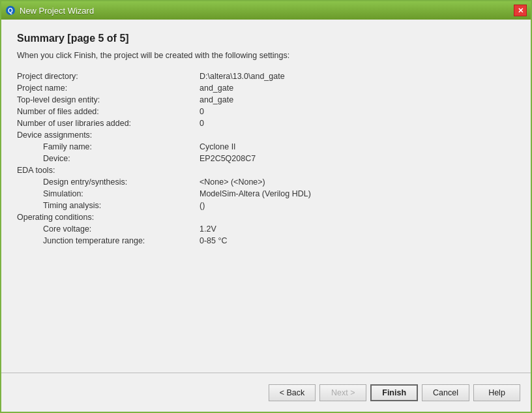  What do you see at coordinates (50, 10) in the screenshot?
I see `titlebar-left: Q New Project Wizard` at bounding box center [50, 10].